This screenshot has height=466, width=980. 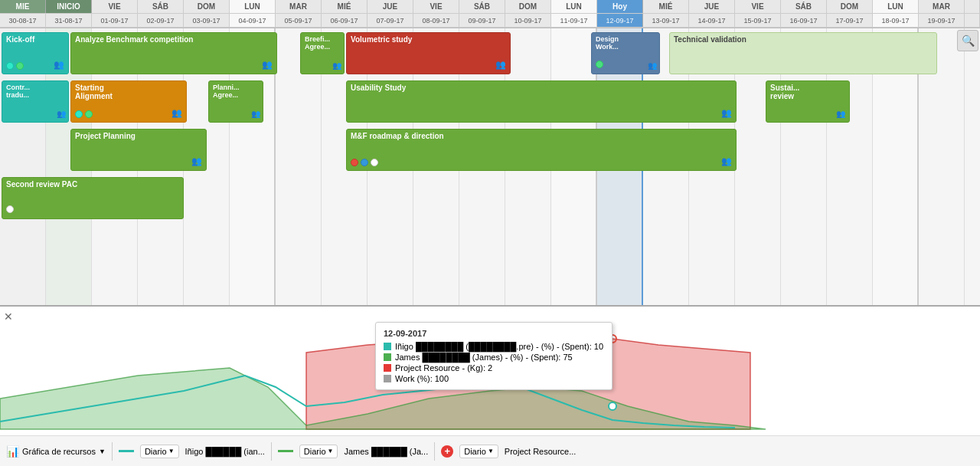 I want to click on dot-green-sa, so click(x=89, y=114).